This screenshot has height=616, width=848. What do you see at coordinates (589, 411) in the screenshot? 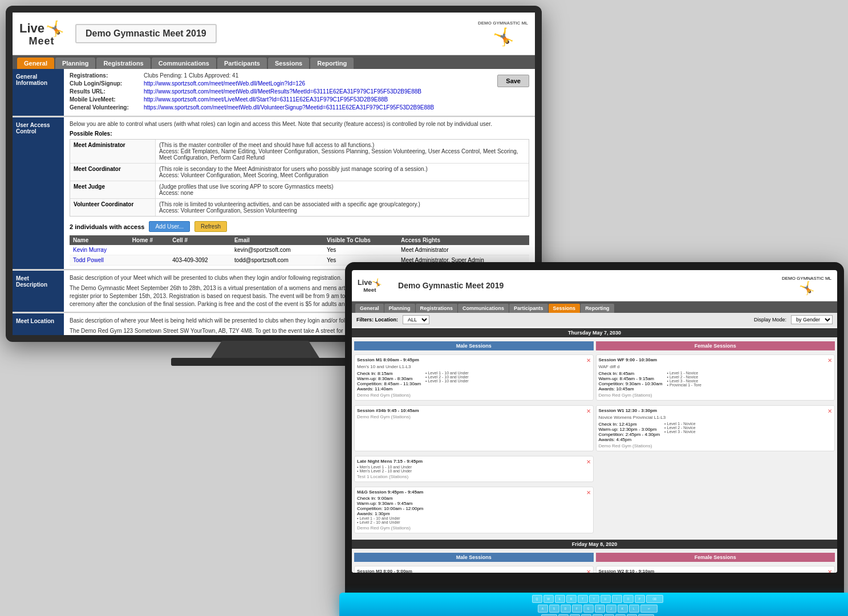
I see `session-m34b-remove: ✕` at bounding box center [589, 411].